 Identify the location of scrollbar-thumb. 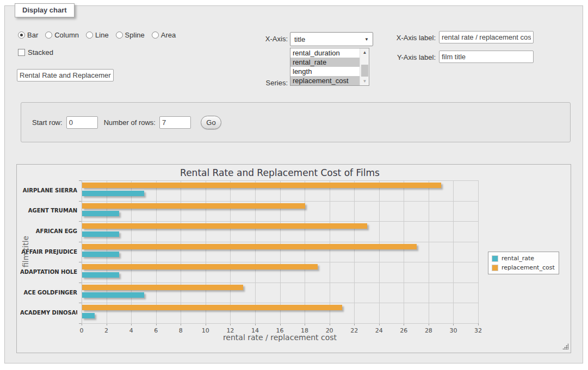
(364, 71).